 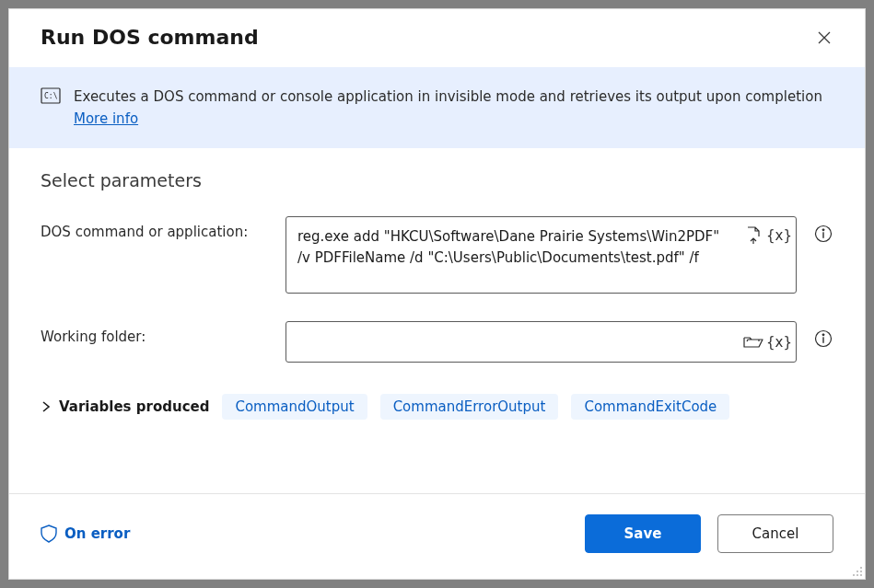 What do you see at coordinates (824, 38) in the screenshot?
I see `close-button` at bounding box center [824, 38].